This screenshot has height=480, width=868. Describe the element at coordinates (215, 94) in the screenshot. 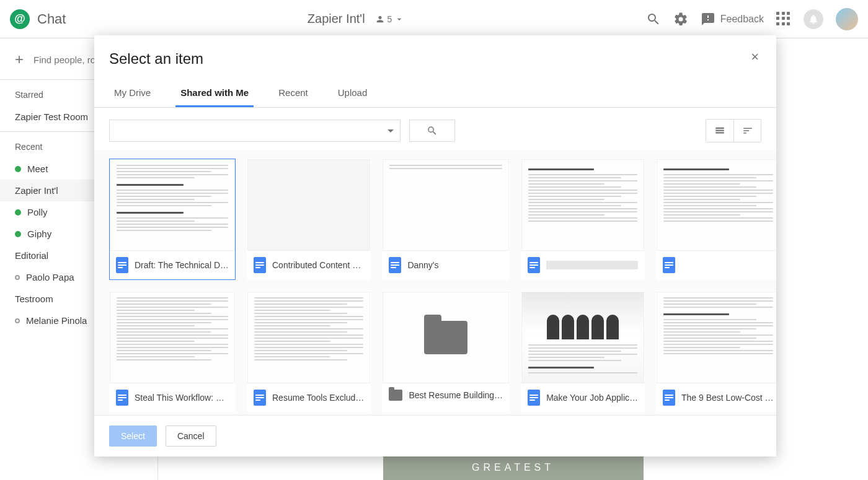

I see `tab-shared-with-me: Shared with Me` at that location.